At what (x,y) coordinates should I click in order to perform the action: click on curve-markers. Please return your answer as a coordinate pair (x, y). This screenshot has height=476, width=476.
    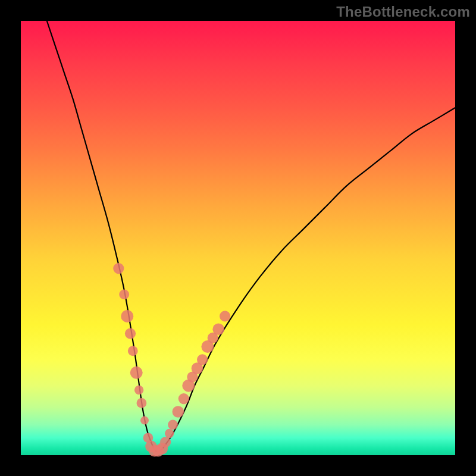
    Looking at the image, I should click on (171, 360).